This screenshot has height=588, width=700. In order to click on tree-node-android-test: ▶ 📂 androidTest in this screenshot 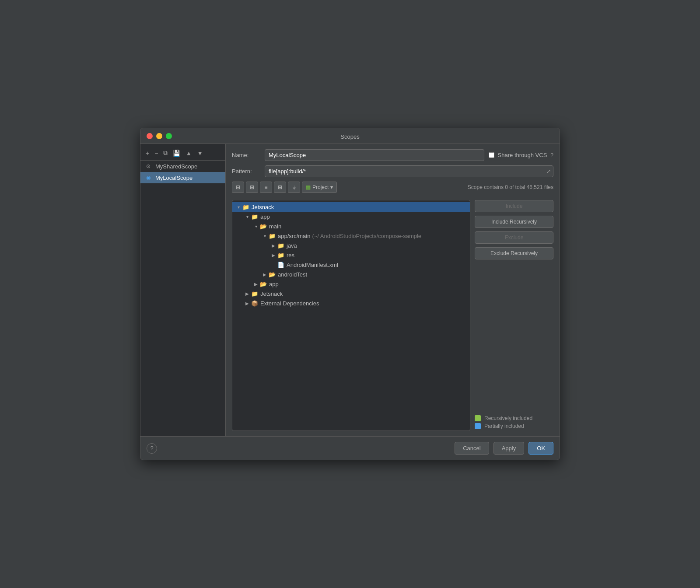, I will do `click(351, 274)`.